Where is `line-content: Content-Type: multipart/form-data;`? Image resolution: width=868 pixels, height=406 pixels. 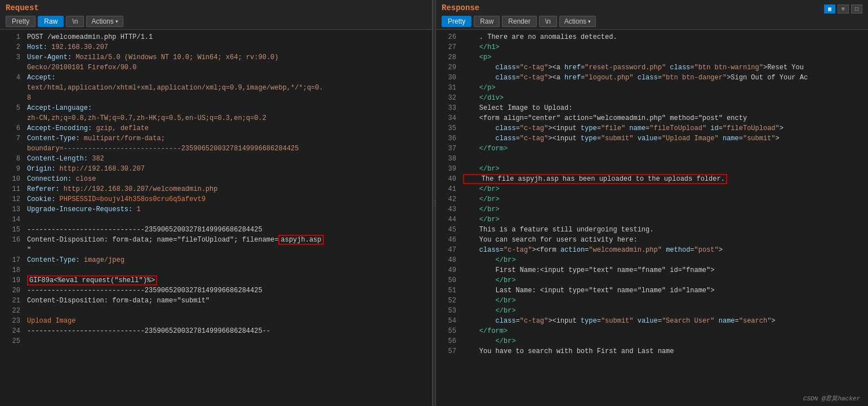 line-content: Content-Type: multipart/form-data; is located at coordinates (228, 139).